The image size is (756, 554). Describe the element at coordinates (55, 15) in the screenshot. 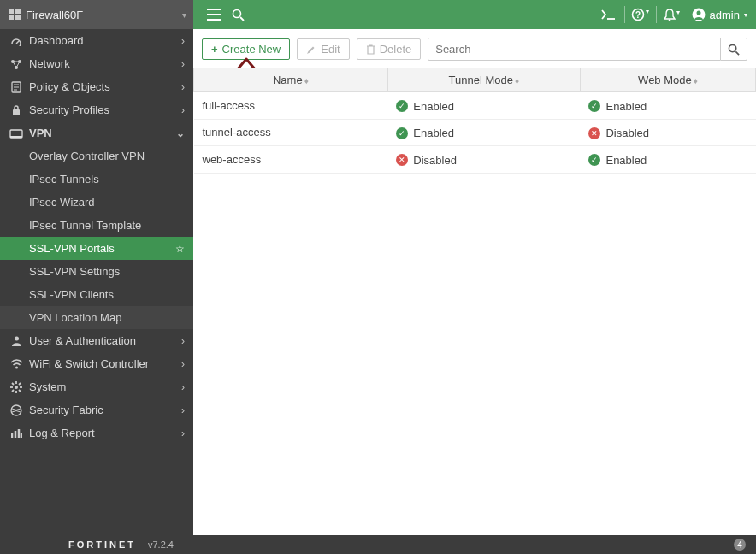

I see `device-name: Firewall60F` at that location.